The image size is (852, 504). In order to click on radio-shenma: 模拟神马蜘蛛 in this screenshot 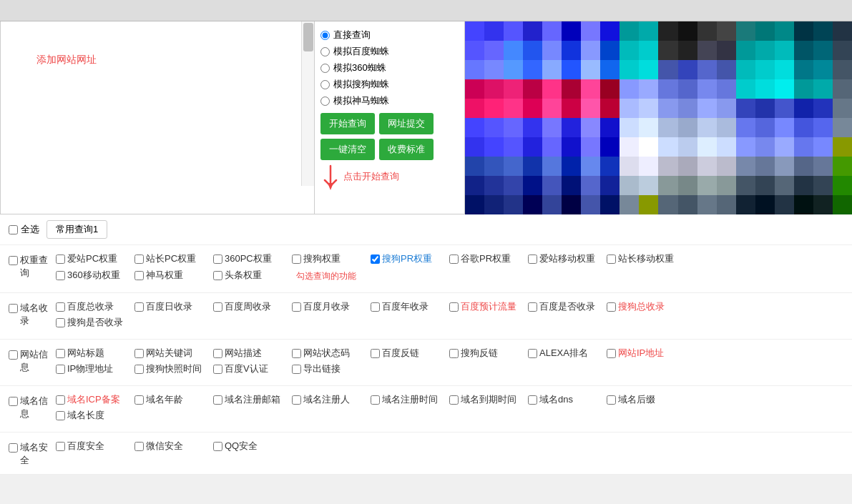, I will do `click(389, 101)`.